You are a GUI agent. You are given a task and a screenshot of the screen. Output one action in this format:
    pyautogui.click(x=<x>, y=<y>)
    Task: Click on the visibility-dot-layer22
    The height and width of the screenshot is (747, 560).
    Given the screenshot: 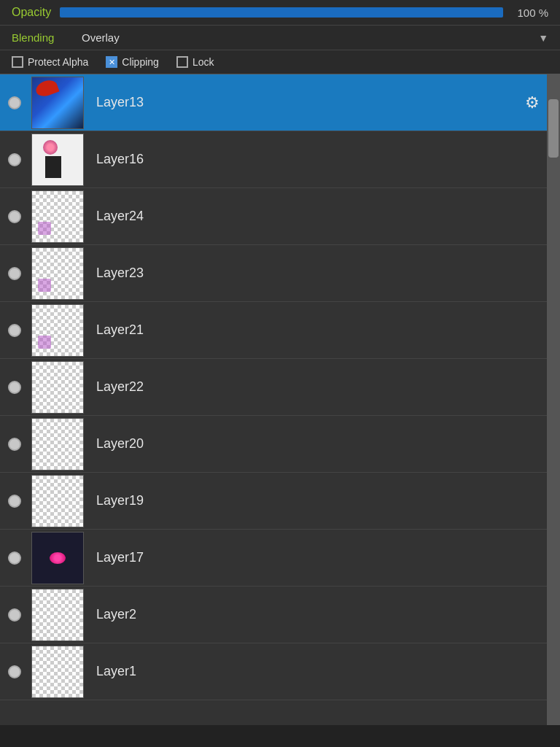 What is the action you would take?
    pyautogui.click(x=15, y=387)
    